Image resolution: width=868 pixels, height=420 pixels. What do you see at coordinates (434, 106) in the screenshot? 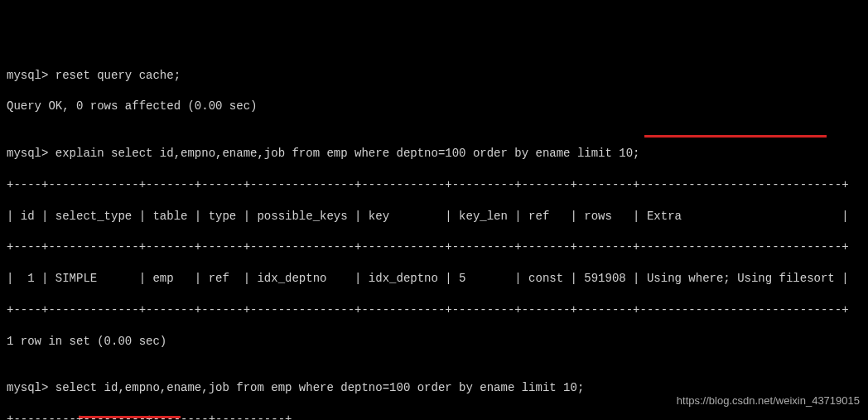
I see `term-line-reset-result: Query OK, 0 rows affected (0.00 sec)` at bounding box center [434, 106].